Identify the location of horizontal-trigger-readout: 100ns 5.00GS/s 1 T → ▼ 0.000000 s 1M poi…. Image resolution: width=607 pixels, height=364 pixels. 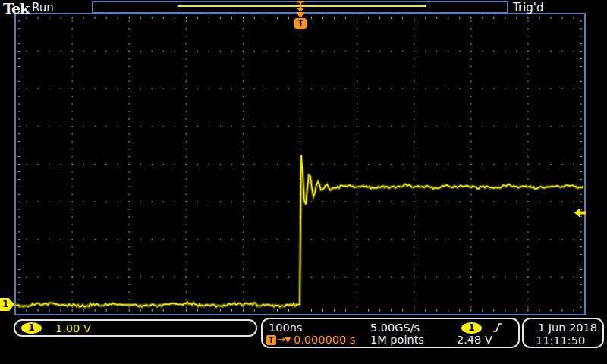
(390, 333).